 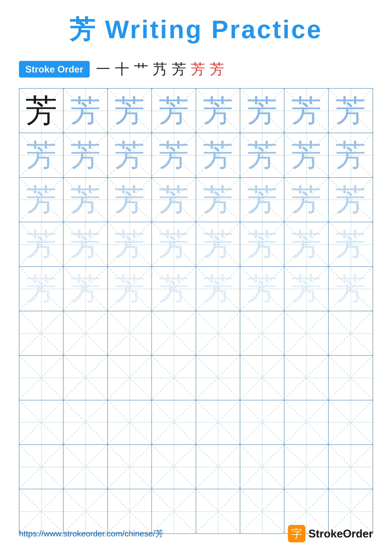 What do you see at coordinates (86, 155) in the screenshot?
I see `grid-cell-2-2: 芳` at bounding box center [86, 155].